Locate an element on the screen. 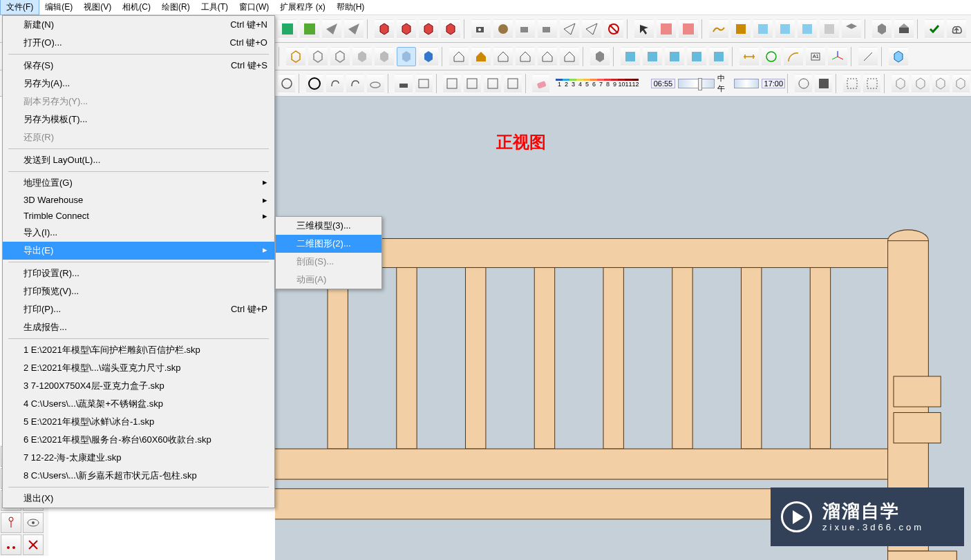  menu-window: 窗口(W) is located at coordinates (254, 7).